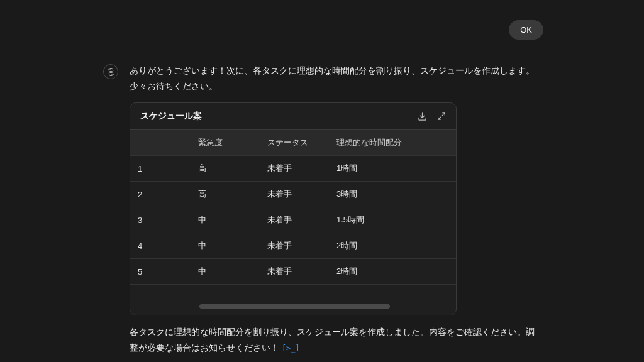  Describe the element at coordinates (142, 195) in the screenshot. I see `row-num: 2` at that location.